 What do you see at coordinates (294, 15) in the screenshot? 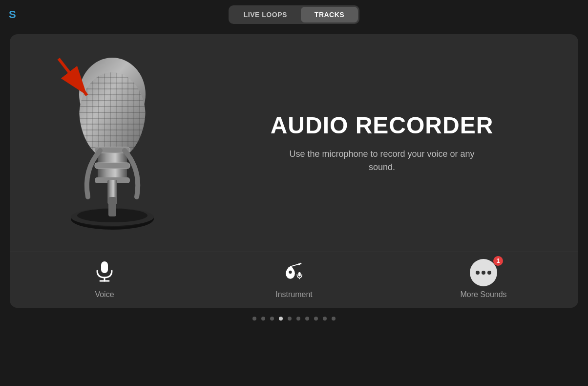
I see `top-bar: S LIVE LOOPS TRACKS` at bounding box center [294, 15].